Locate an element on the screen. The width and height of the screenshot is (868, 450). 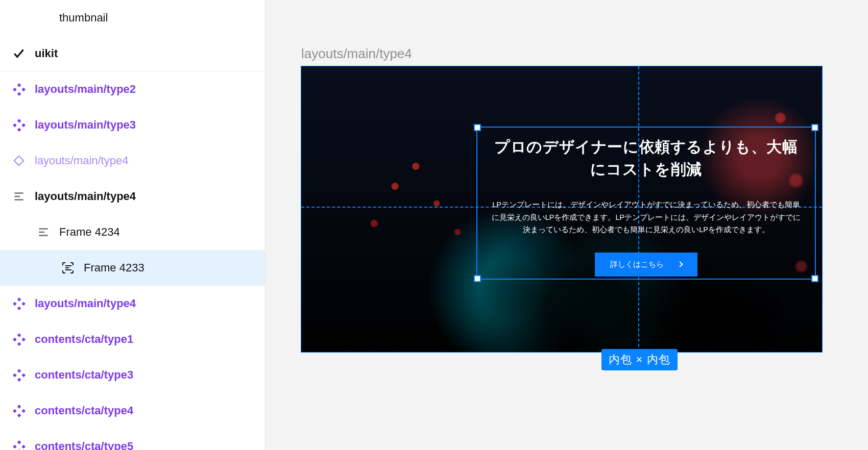
layer-label: thumbnail is located at coordinates (84, 18).